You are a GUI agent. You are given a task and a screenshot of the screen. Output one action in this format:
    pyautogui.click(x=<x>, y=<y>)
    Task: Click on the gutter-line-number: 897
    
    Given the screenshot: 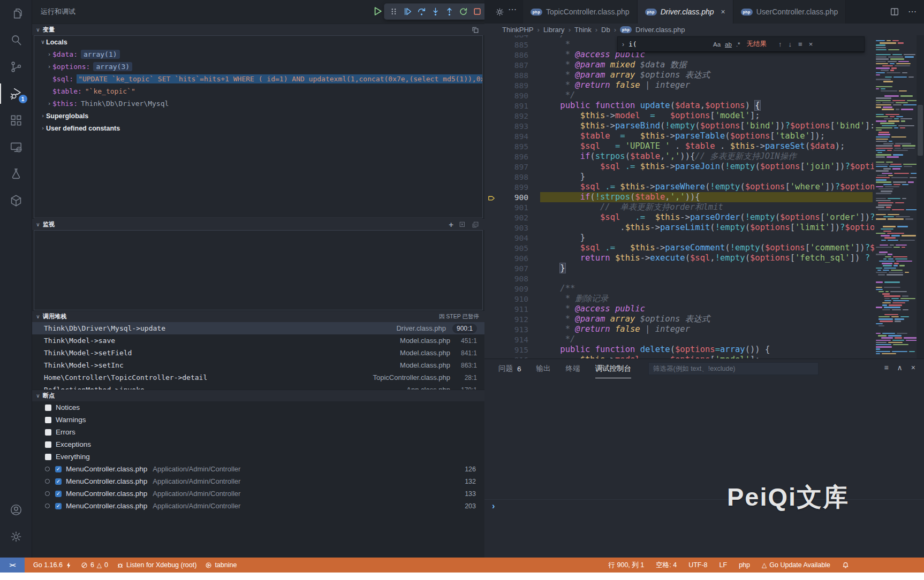 What is the action you would take?
    pyautogui.click(x=512, y=167)
    